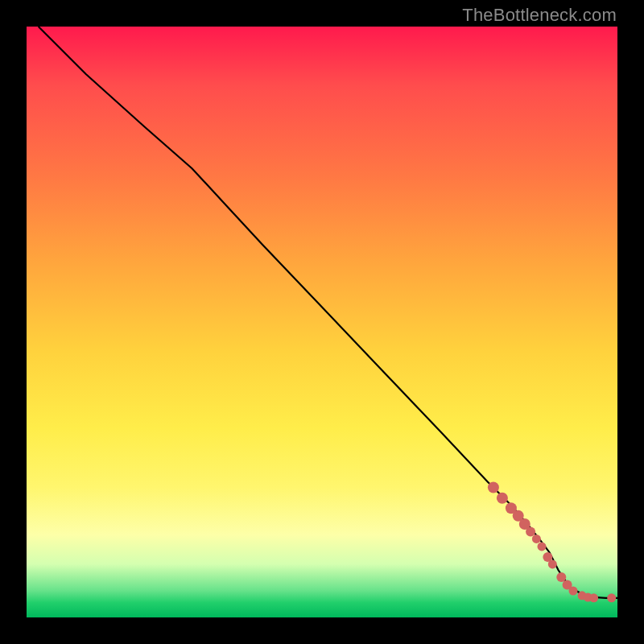  I want to click on marker-cluster-mid-b, so click(543, 546).